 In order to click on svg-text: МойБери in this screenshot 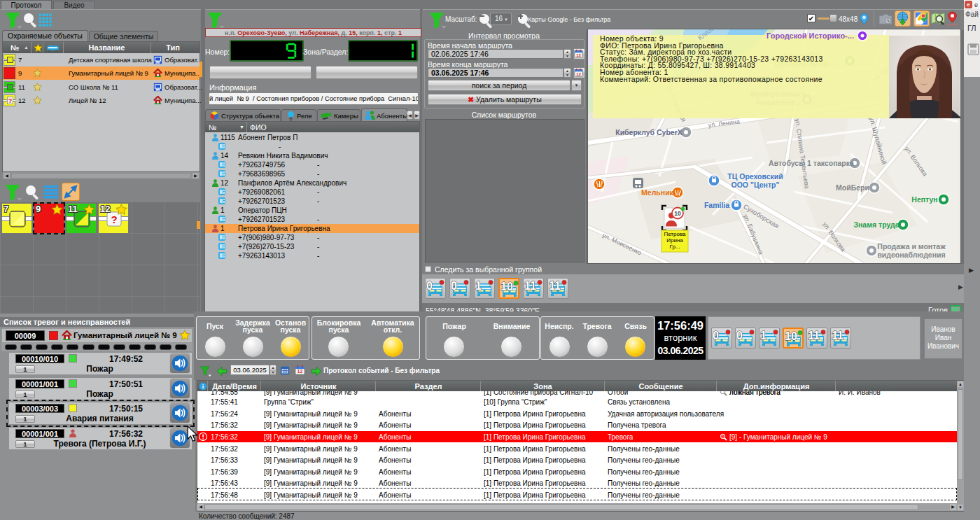, I will do `click(853, 188)`.